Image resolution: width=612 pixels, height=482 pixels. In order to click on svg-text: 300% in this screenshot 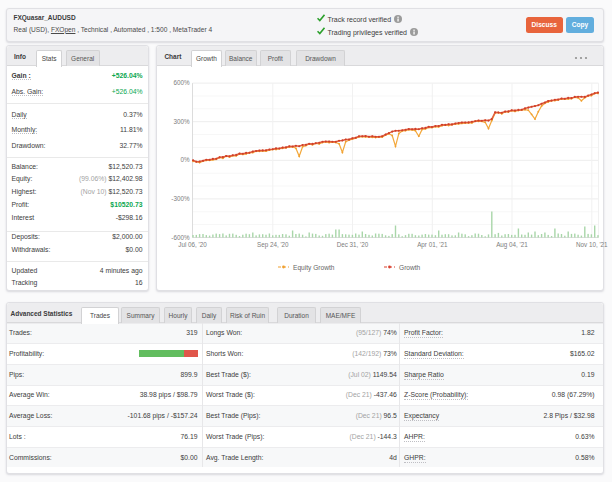, I will do `click(182, 122)`.